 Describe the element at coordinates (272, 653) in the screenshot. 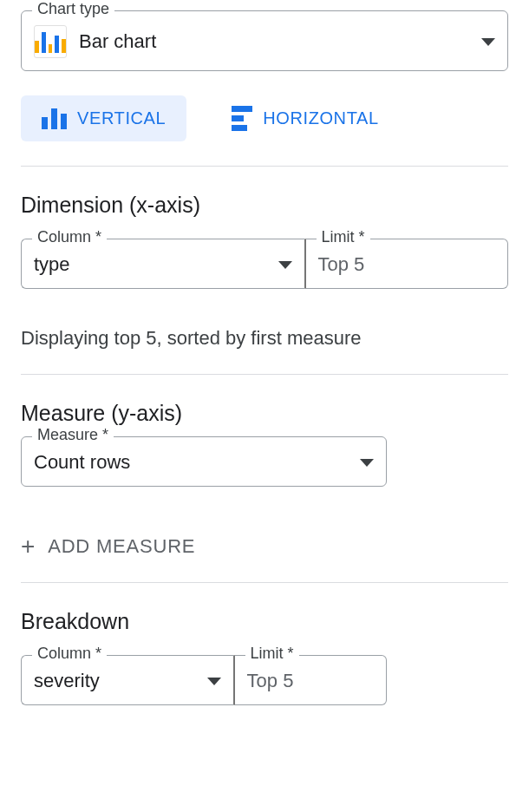

I see `breakdown-limit-legend: Limit *` at that location.